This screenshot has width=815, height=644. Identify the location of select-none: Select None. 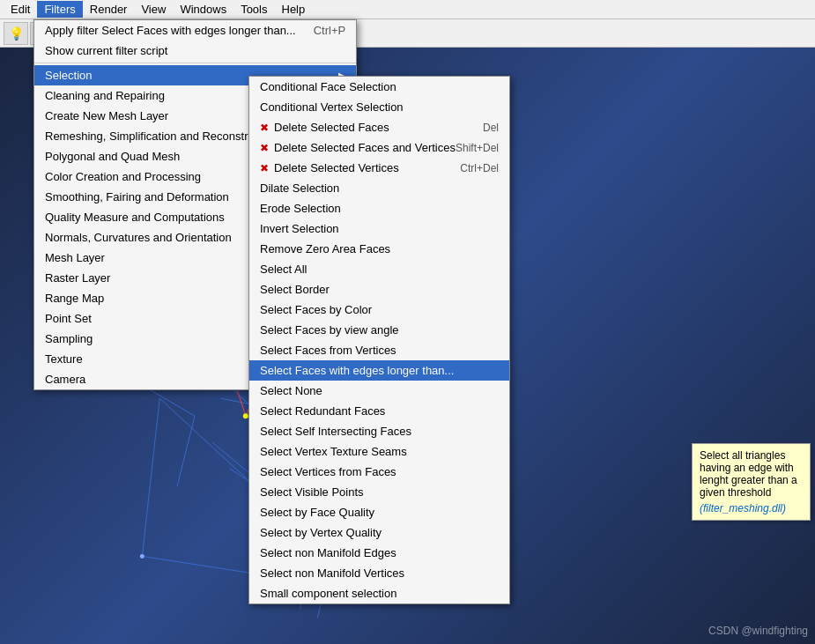
(379, 391).